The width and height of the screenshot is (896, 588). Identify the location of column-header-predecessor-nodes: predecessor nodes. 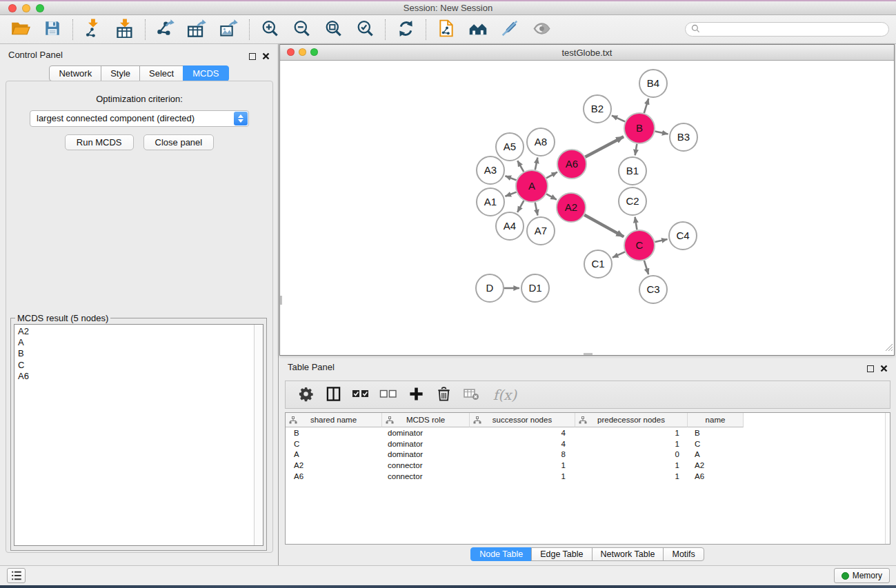
(632, 420).